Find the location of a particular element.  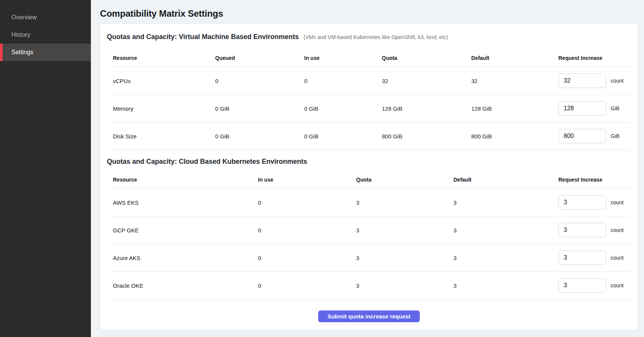

resource-name: Oracle OKE is located at coordinates (180, 285).